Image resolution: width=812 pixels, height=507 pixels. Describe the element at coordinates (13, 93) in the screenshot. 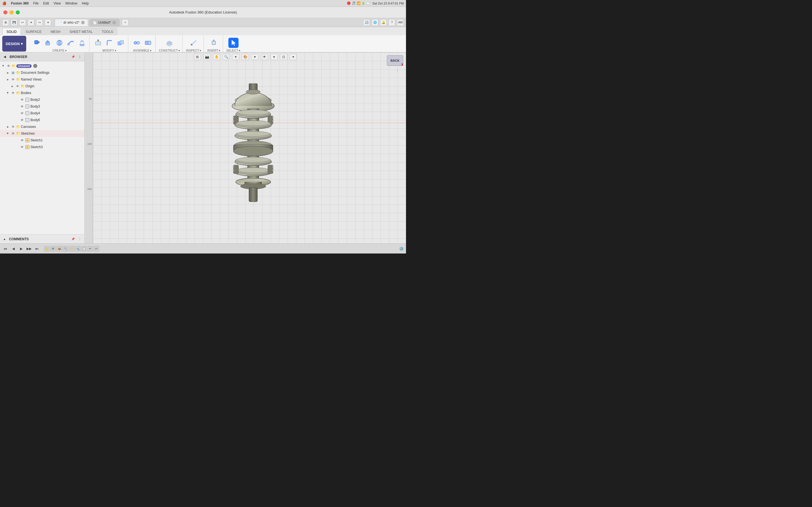

I see `bodies-eye: 👁` at that location.